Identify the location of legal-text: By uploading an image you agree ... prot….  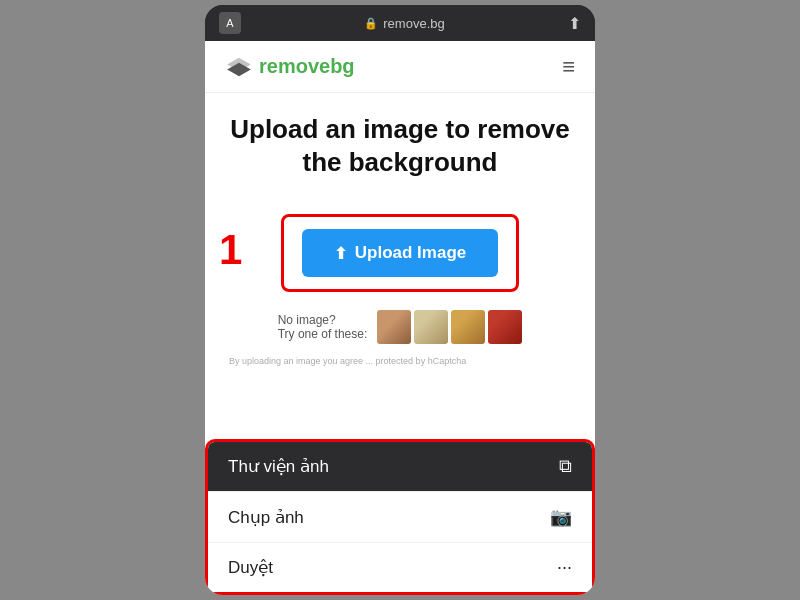
(400, 361).